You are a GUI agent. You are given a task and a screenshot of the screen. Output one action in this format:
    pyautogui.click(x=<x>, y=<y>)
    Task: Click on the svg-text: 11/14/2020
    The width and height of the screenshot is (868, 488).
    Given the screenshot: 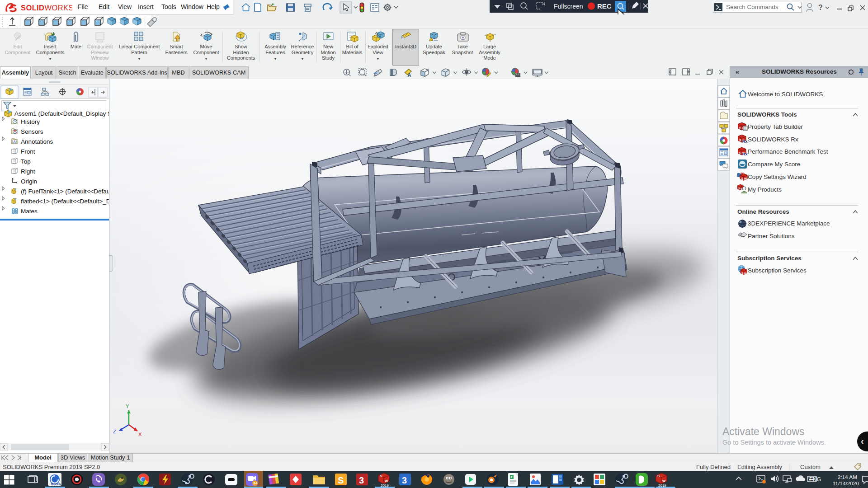 What is the action you would take?
    pyautogui.click(x=846, y=483)
    